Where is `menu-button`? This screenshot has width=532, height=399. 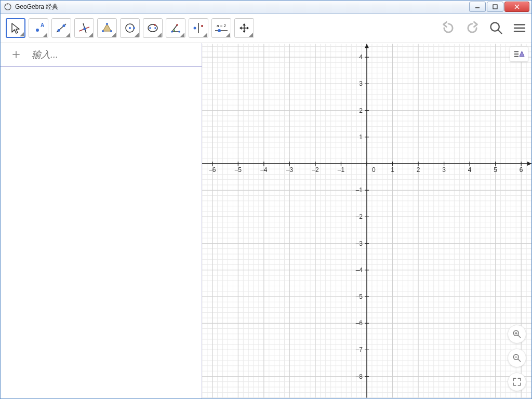
menu-button is located at coordinates (520, 28).